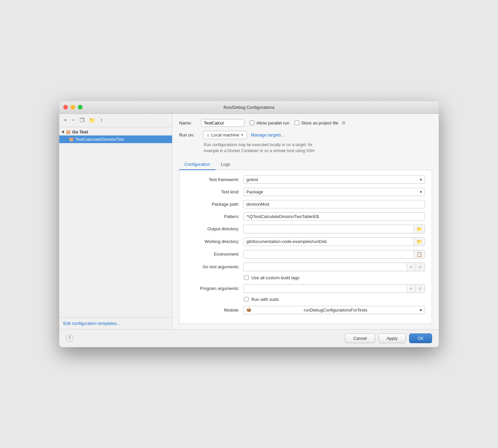 The width and height of the screenshot is (498, 448). I want to click on environment-input-group: 📋, so click(334, 254).